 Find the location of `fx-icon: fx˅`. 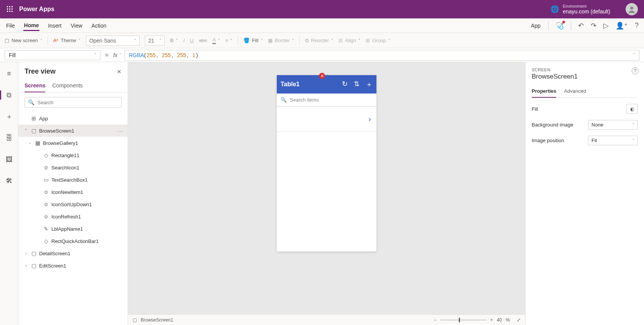

fx-icon: fx˅ is located at coordinates (117, 55).